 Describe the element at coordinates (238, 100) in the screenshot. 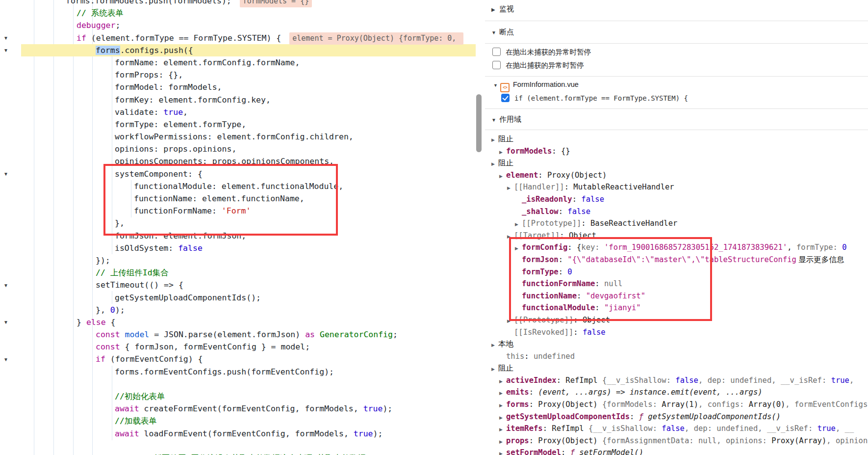

I see `code-line: formKey: element.formConfig.key,` at that location.